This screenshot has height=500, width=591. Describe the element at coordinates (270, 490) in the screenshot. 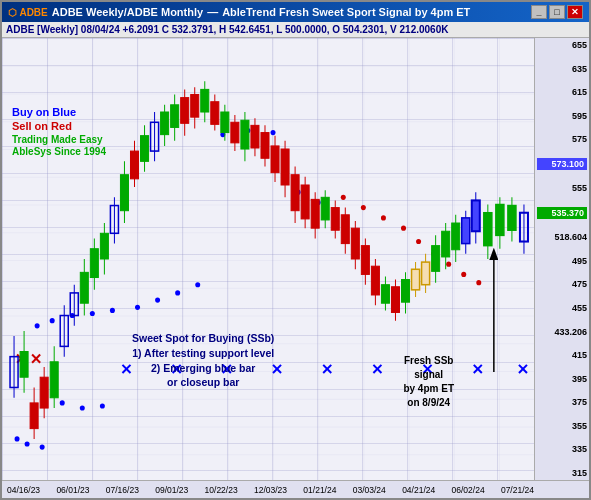

I see `date-label-5: 12/03/23` at that location.